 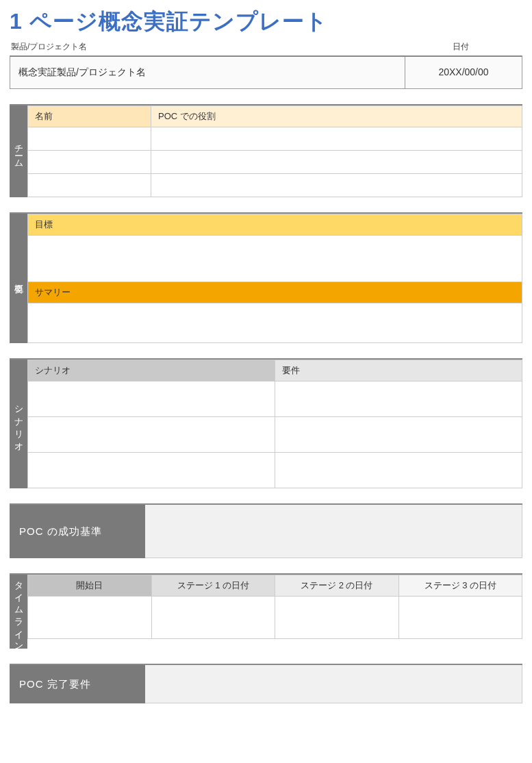 I want to click on success-body, so click(x=334, y=531).